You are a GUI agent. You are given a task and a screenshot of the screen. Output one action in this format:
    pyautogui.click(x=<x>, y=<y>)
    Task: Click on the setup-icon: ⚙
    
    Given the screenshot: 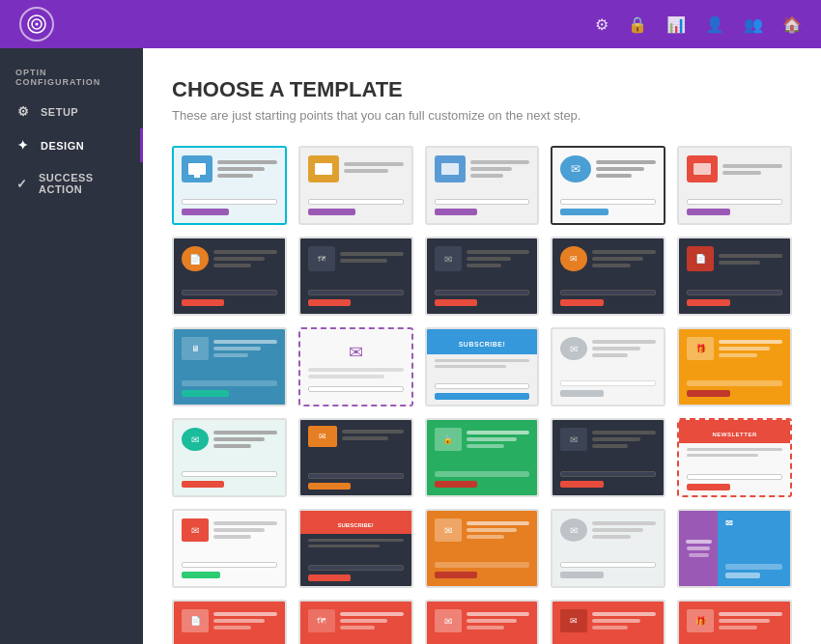 What is the action you would take?
    pyautogui.click(x=23, y=112)
    